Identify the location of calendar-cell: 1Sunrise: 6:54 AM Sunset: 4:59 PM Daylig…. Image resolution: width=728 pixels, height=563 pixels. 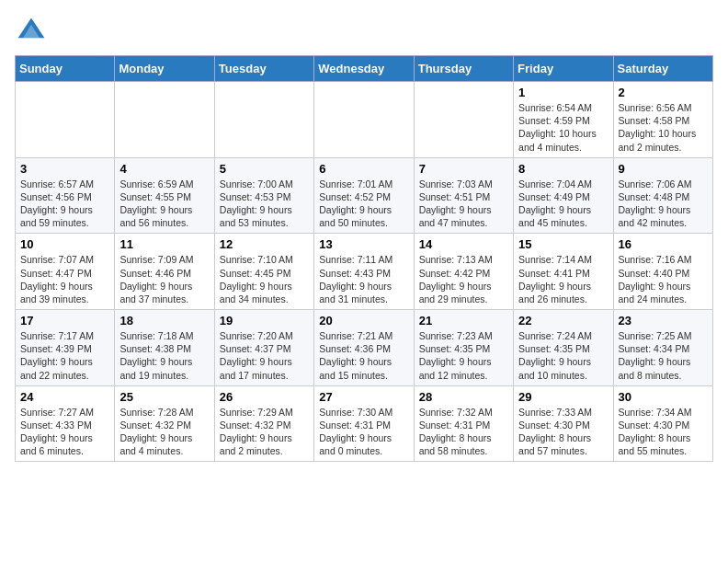
(563, 120).